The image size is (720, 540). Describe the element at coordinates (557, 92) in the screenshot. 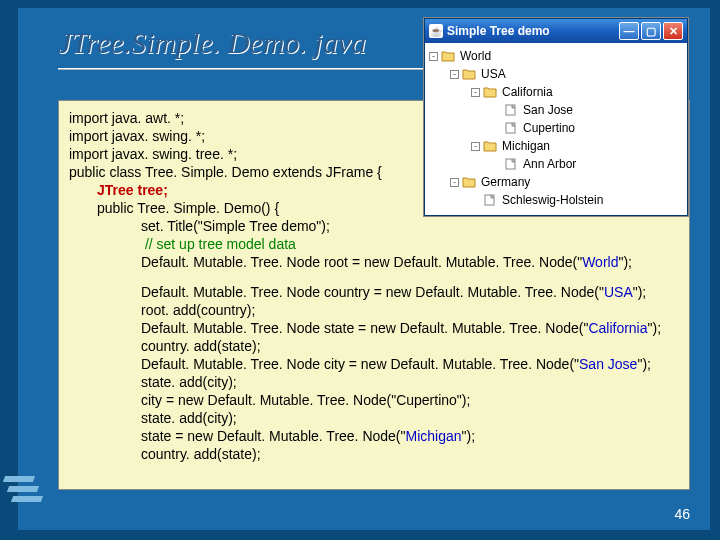

I see `tree-node: -California` at that location.